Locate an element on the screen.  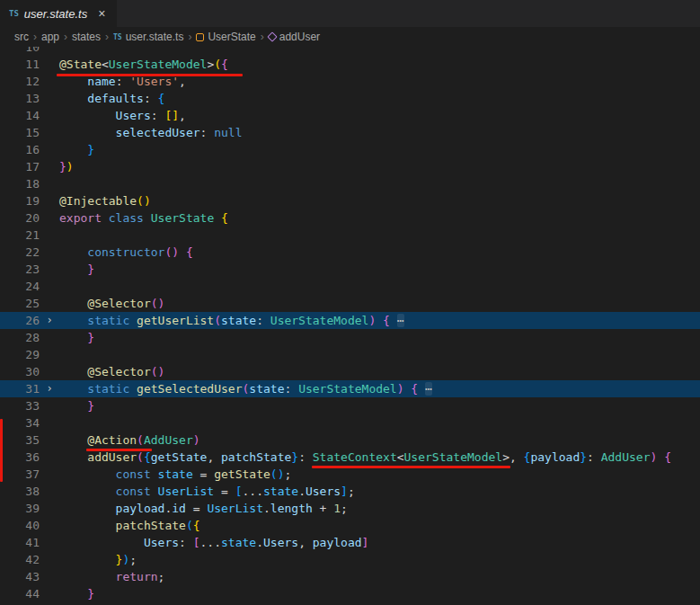
code-line-13: 13 defaults: { is located at coordinates (350, 99).